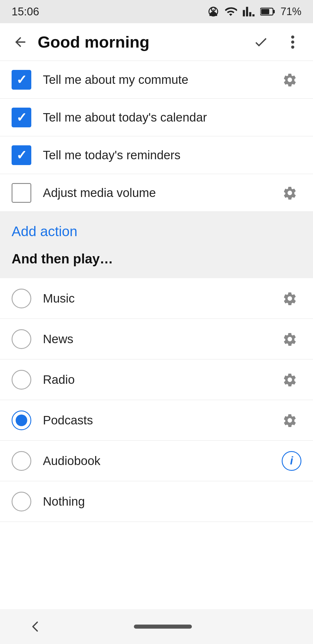 This screenshot has height=644, width=313. I want to click on page-title: Good morning, so click(141, 42).